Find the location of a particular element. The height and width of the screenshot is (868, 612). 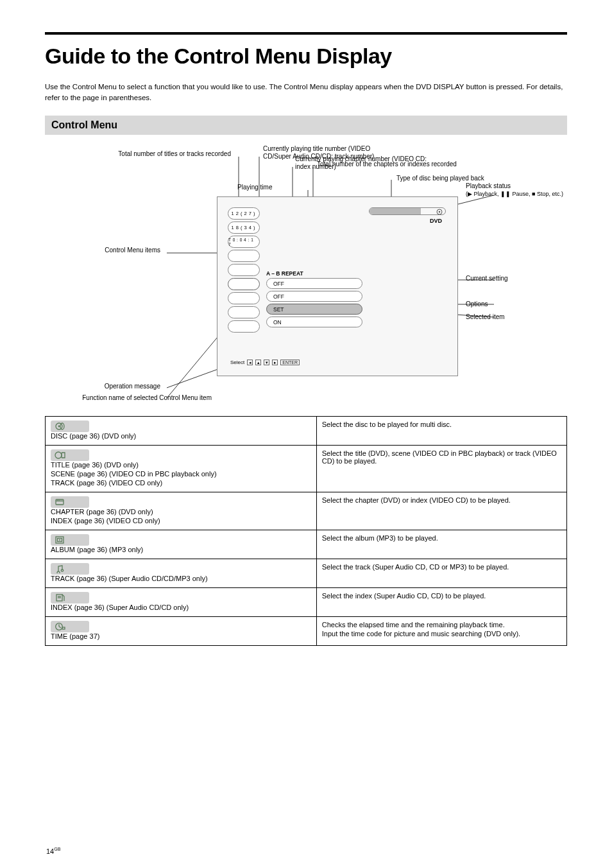

label-options: Options is located at coordinates (511, 304).